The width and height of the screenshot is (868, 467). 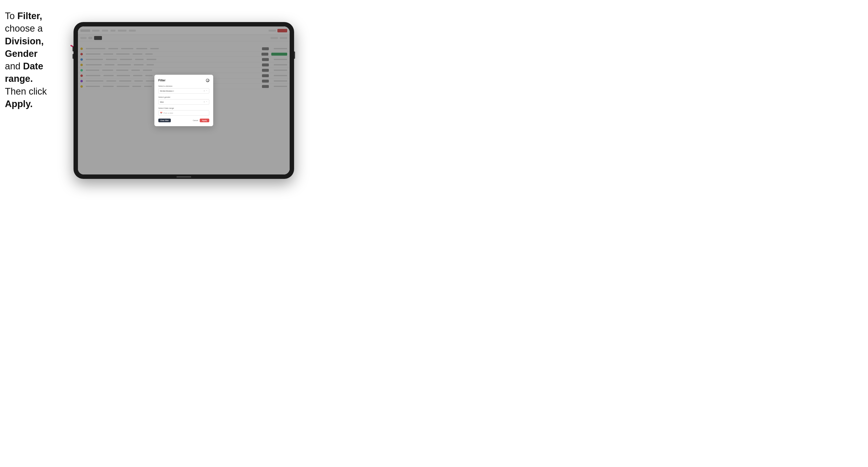 I want to click on tablet-frame: Filter × Select a division NCAA Division…, so click(x=184, y=100).